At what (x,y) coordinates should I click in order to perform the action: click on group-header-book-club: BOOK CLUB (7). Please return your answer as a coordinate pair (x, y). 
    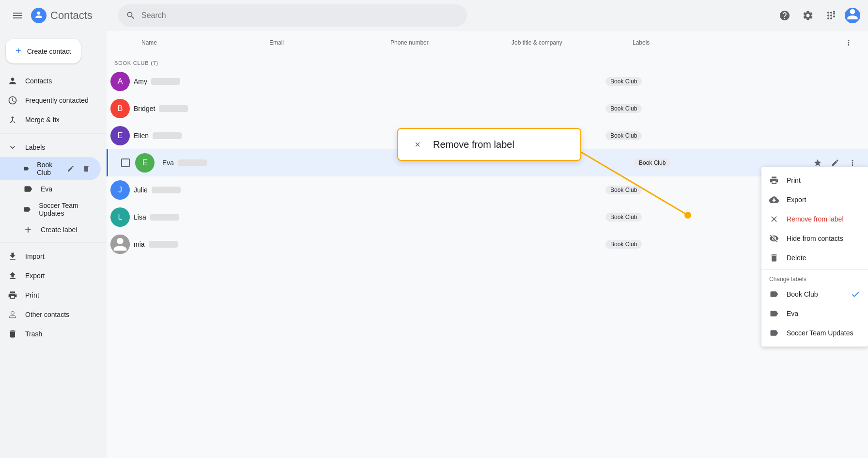
    Looking at the image, I should click on (487, 61).